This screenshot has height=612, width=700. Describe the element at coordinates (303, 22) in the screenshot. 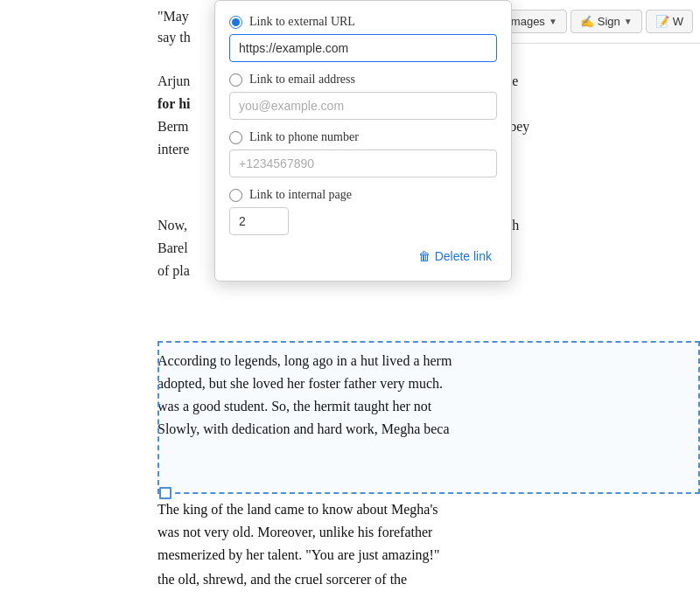

I see `external-url-text: Link to external URL` at that location.